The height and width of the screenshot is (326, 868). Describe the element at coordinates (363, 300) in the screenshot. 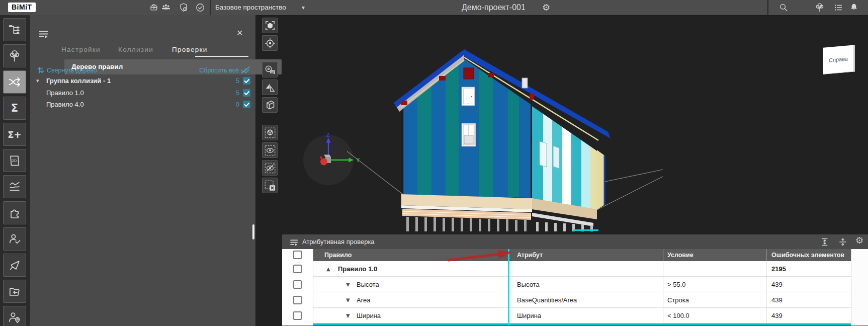

I see `cell-rule: Area` at that location.